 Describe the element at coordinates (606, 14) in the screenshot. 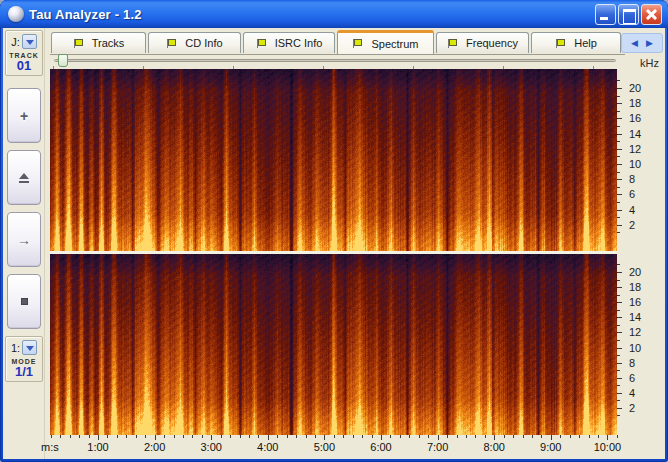

I see `minimize-button` at that location.